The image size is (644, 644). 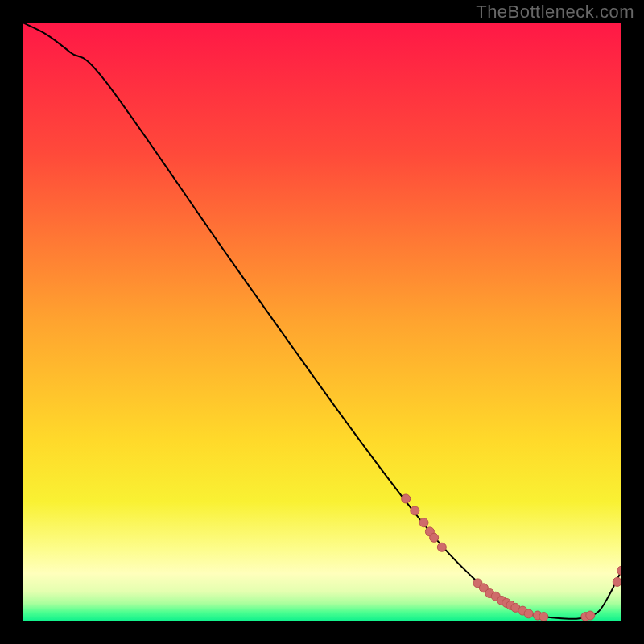 I want to click on watermark-label: TheBottleneck.com, so click(x=555, y=12).